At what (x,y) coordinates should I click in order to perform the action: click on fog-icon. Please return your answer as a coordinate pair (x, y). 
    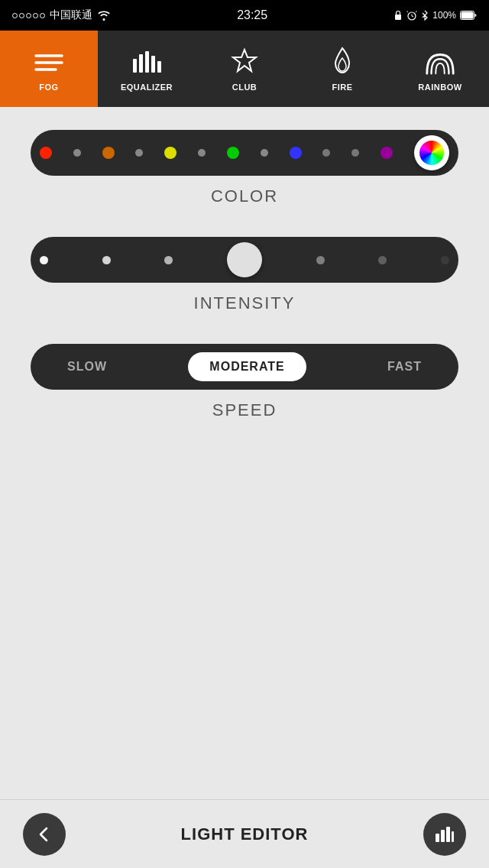
    Looking at the image, I should click on (49, 62).